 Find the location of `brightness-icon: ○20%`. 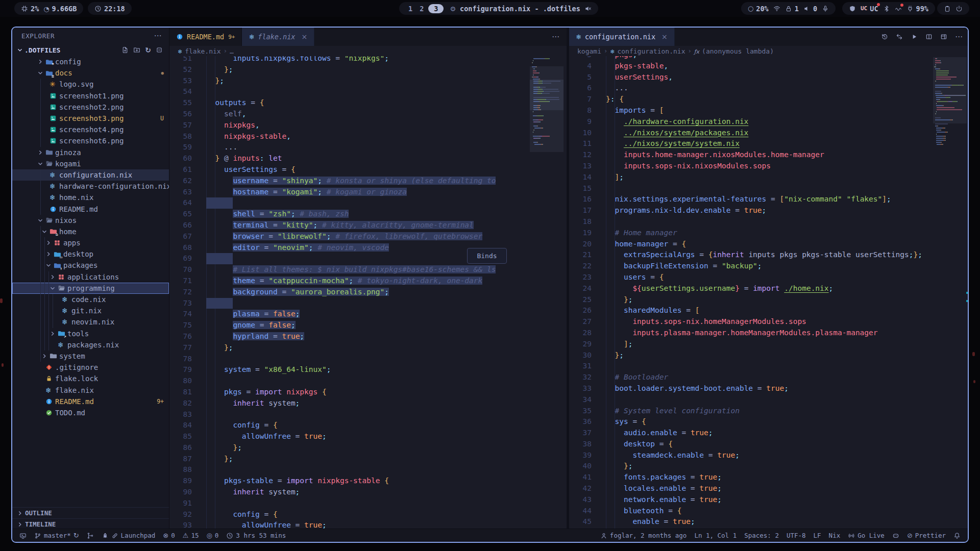

brightness-icon: ○20% is located at coordinates (758, 9).